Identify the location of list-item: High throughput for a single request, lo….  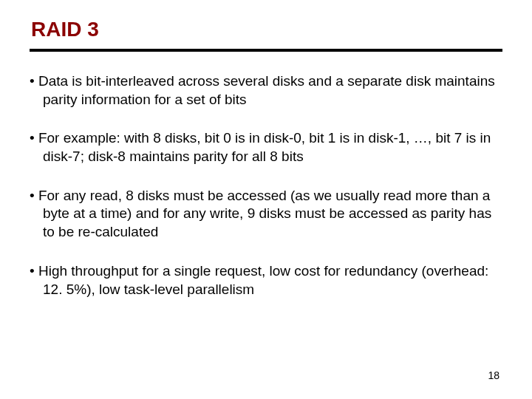
(266, 281).